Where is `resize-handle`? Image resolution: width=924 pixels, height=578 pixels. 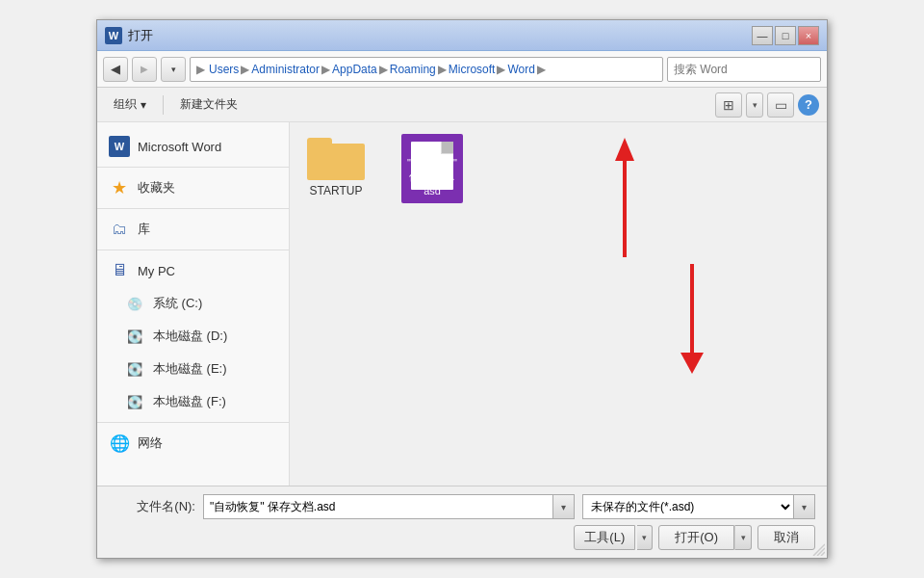 resize-handle is located at coordinates (818, 549).